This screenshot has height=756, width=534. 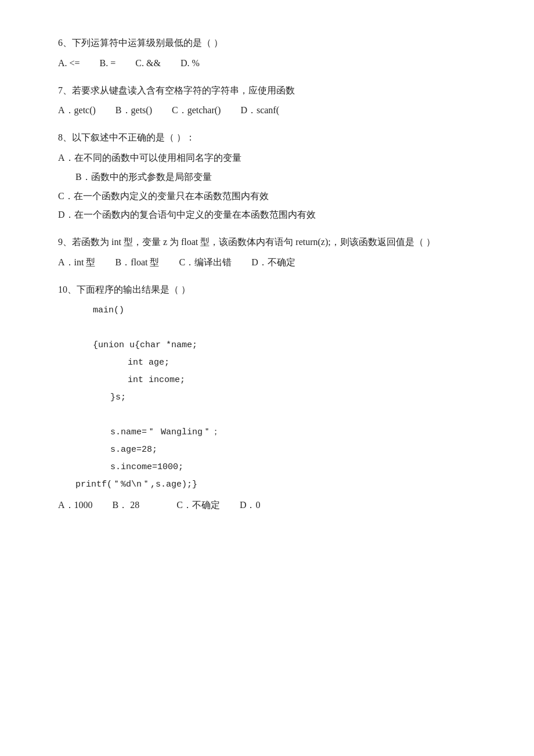 What do you see at coordinates (134, 110) in the screenshot?
I see `q7-option-b: B．gets()` at bounding box center [134, 110].